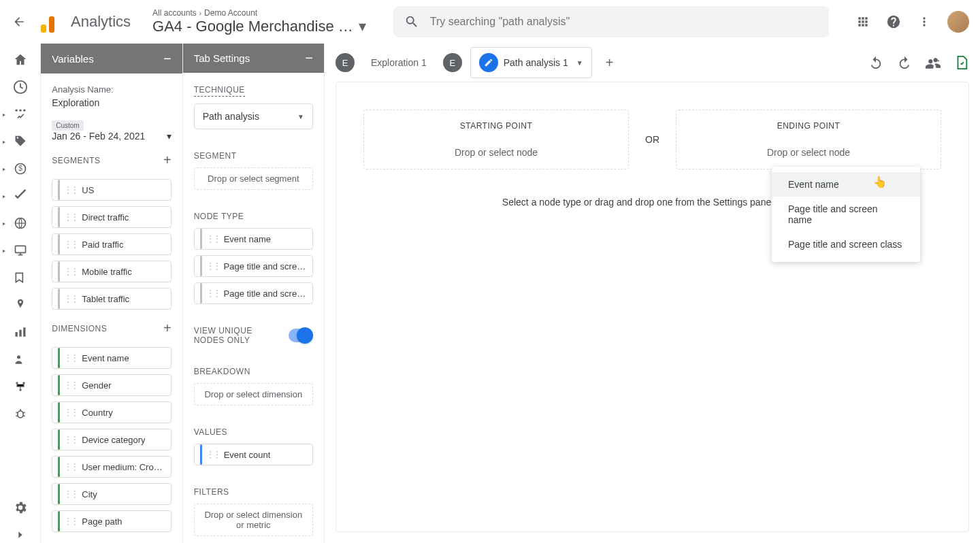 This screenshot has width=980, height=543. Describe the element at coordinates (20, 142) in the screenshot. I see `nav-tags-icon` at that location.